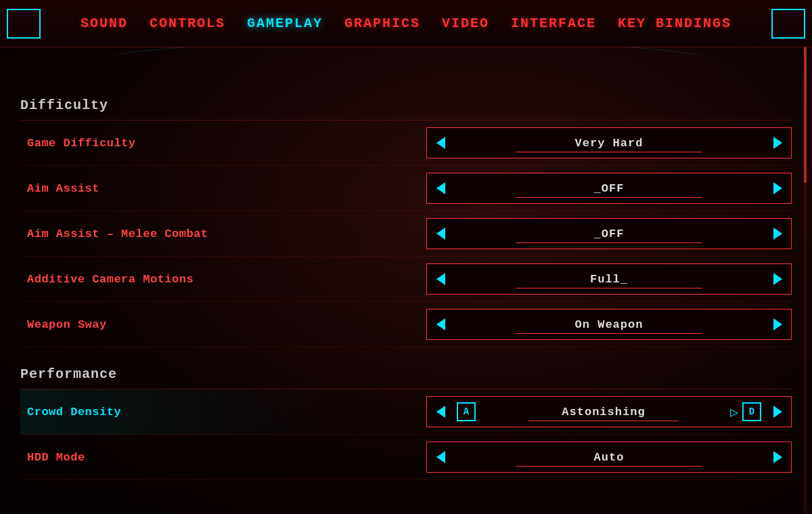 This screenshot has width=812, height=514. Describe the element at coordinates (406, 64) in the screenshot. I see `nav-underline` at that location.